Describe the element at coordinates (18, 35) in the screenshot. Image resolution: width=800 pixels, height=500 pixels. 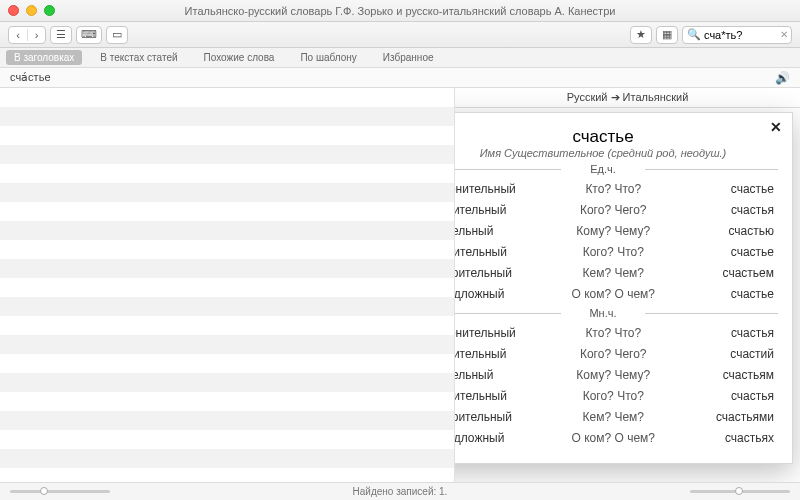
I see `back-button: ‹` at that location.